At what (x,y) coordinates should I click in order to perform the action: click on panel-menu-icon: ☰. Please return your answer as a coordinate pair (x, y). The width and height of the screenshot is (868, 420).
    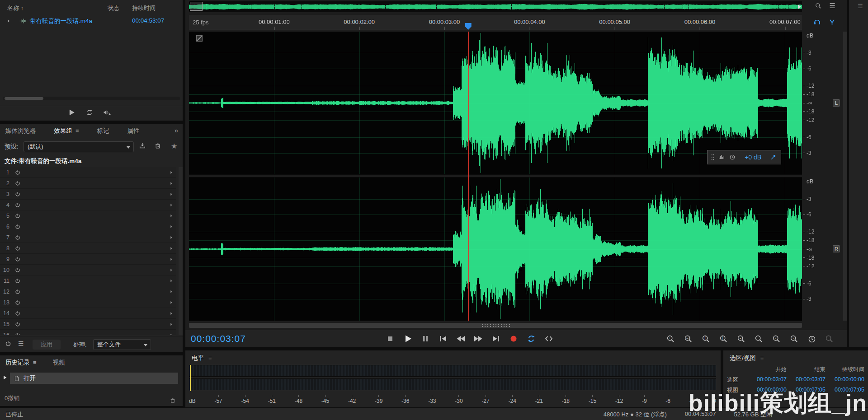
    Looking at the image, I should click on (860, 6).